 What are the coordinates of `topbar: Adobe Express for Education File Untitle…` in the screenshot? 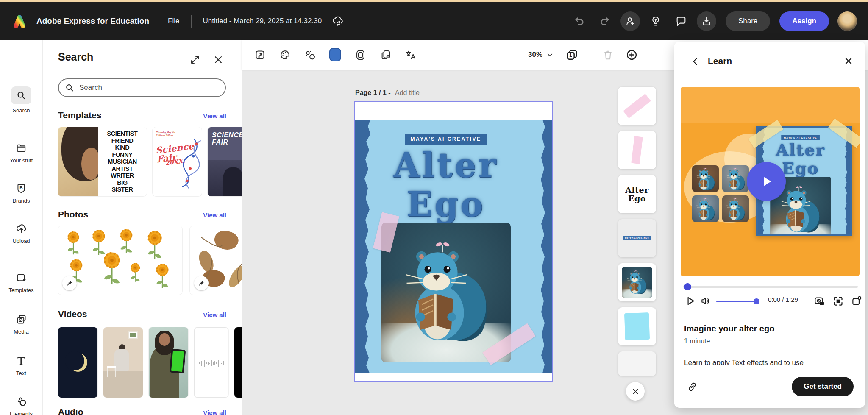 It's located at (434, 21).